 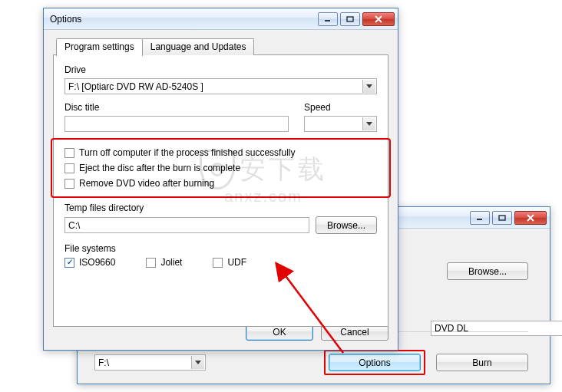 What do you see at coordinates (177, 124) in the screenshot?
I see `disc-title-value` at bounding box center [177, 124].